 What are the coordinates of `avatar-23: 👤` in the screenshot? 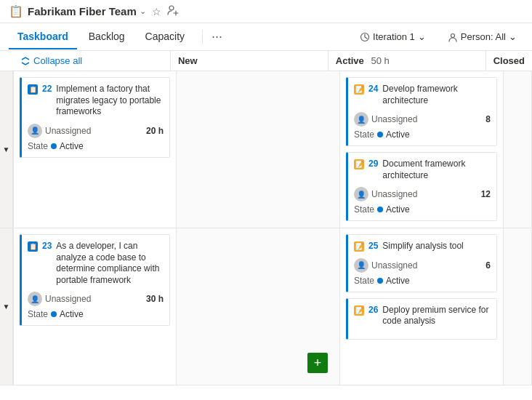 It's located at (35, 299).